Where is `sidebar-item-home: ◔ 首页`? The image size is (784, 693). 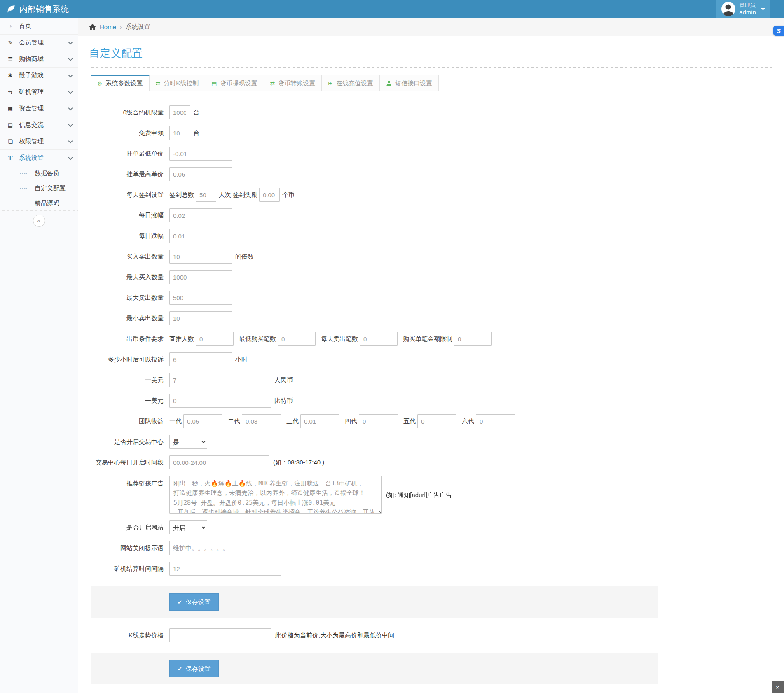 sidebar-item-home: ◔ 首页 is located at coordinates (39, 26).